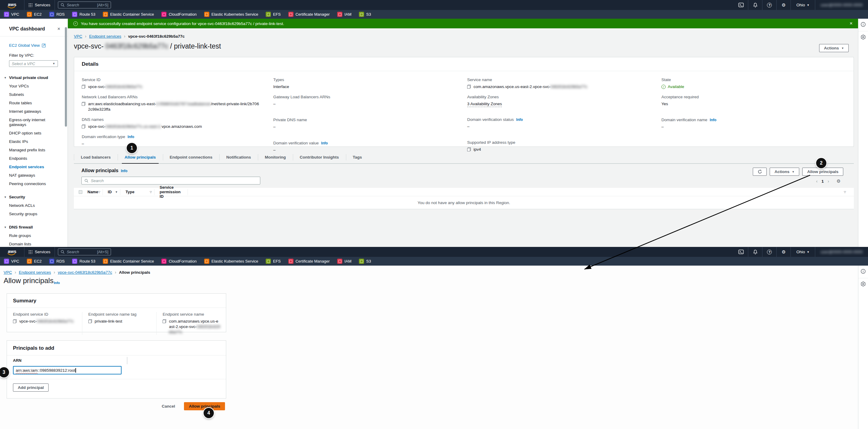 The image size is (868, 429). Describe the element at coordinates (31, 388) in the screenshot. I see `add-principal-button: Add principal` at that location.